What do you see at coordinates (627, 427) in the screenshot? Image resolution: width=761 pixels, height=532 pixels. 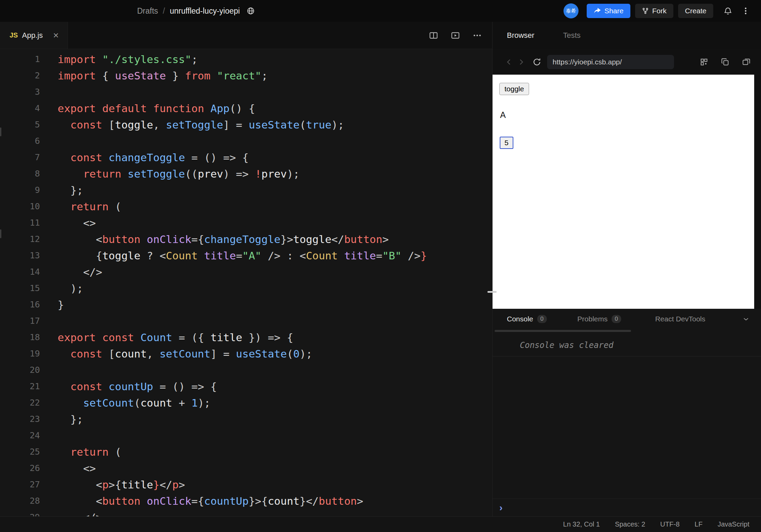 I see `console-output` at bounding box center [627, 427].